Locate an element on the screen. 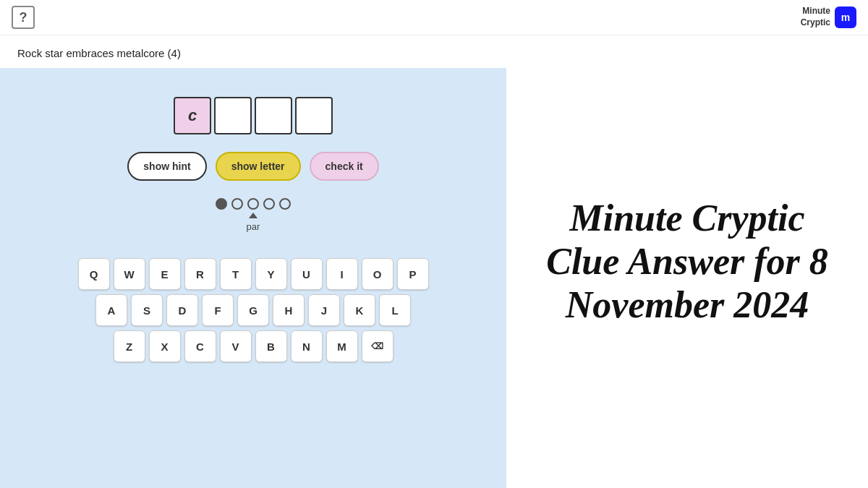  letter-box-1: c is located at coordinates (192, 116).